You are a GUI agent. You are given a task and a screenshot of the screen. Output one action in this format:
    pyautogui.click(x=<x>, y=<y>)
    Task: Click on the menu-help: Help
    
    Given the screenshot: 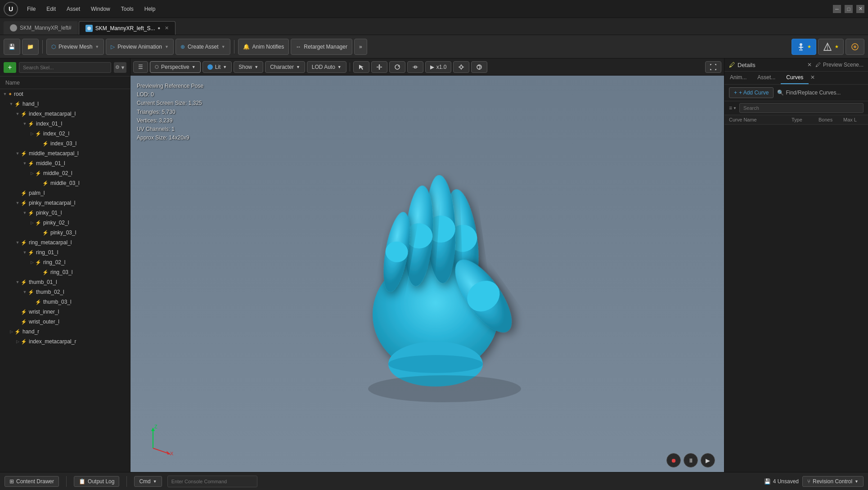 What is the action you would take?
    pyautogui.click(x=150, y=9)
    